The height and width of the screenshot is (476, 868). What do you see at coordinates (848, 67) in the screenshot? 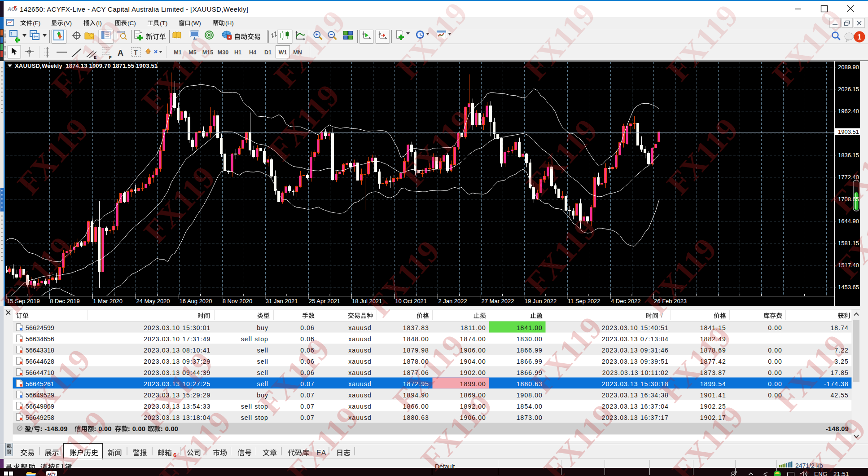
I see `svg-text: 2089.90` at bounding box center [848, 67].